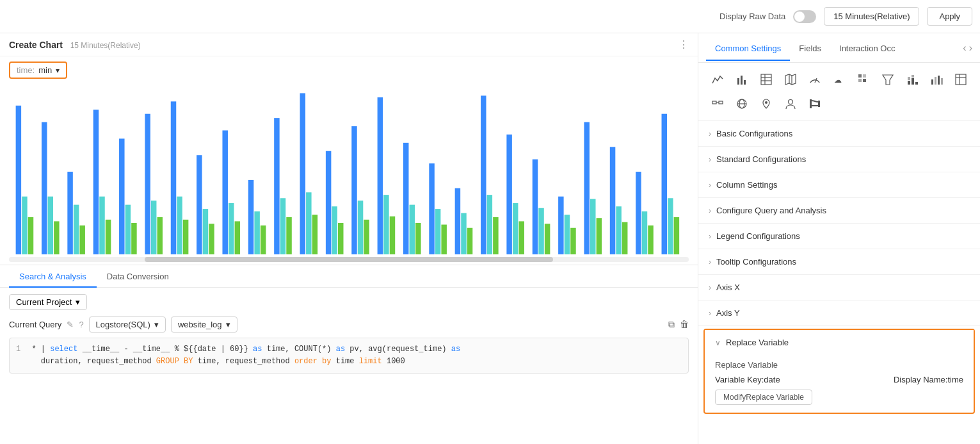 This screenshot has height=444, width=980. I want to click on section-standard-header: › Standard Configurations, so click(839, 159).